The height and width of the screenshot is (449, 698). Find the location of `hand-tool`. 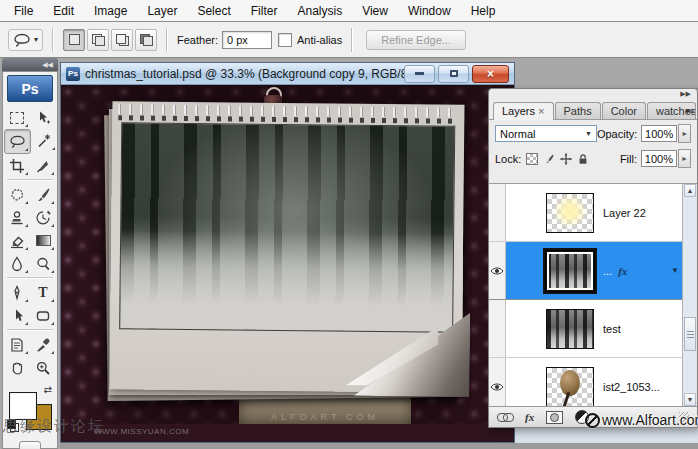

hand-tool is located at coordinates (18, 368).